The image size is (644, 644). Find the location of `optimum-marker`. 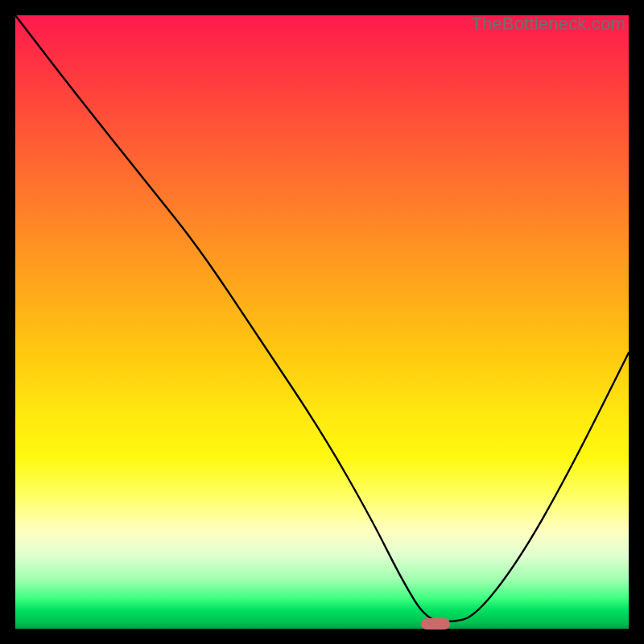

optimum-marker is located at coordinates (436, 624).